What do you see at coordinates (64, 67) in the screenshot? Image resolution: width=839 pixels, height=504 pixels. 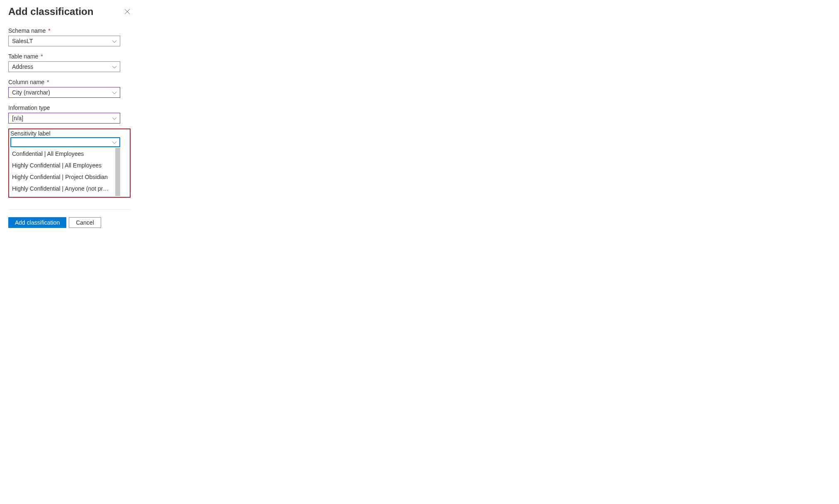 I see `table-name-select: Address` at bounding box center [64, 67].